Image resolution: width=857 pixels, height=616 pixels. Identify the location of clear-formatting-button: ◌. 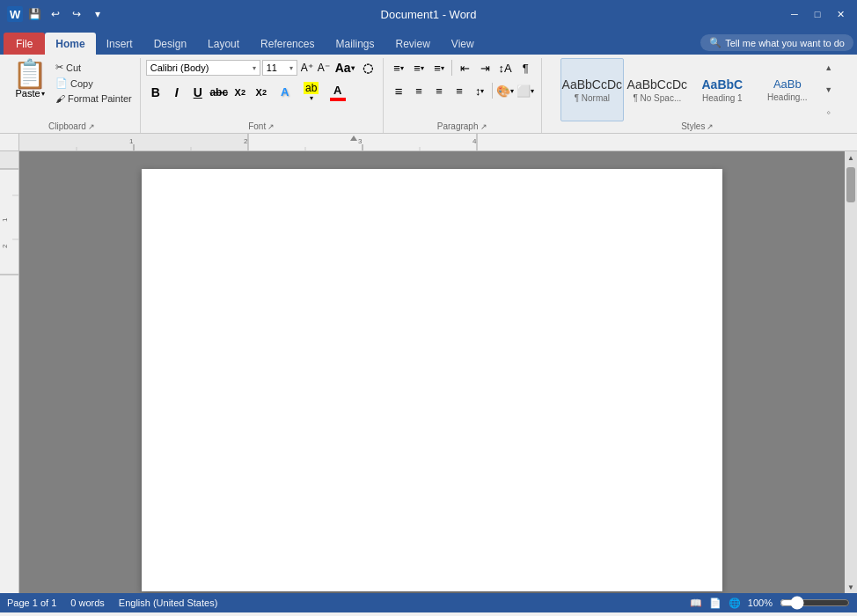
(368, 68).